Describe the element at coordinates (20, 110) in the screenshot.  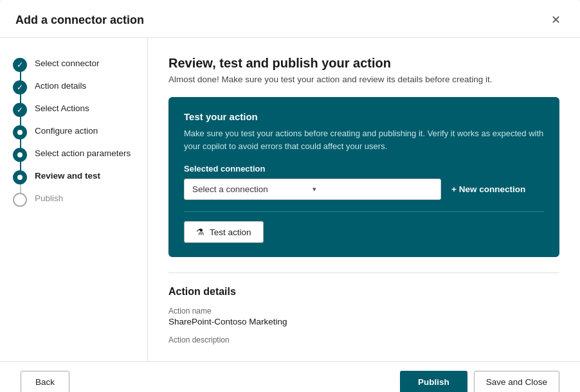
I see `step-icon-select-actions: ✓` at that location.